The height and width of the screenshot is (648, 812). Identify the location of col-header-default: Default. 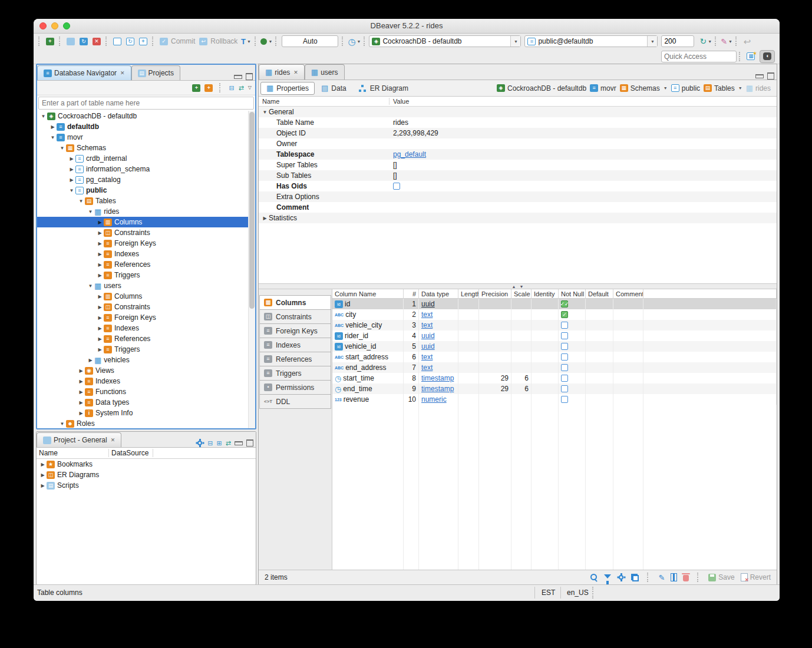
(600, 293).